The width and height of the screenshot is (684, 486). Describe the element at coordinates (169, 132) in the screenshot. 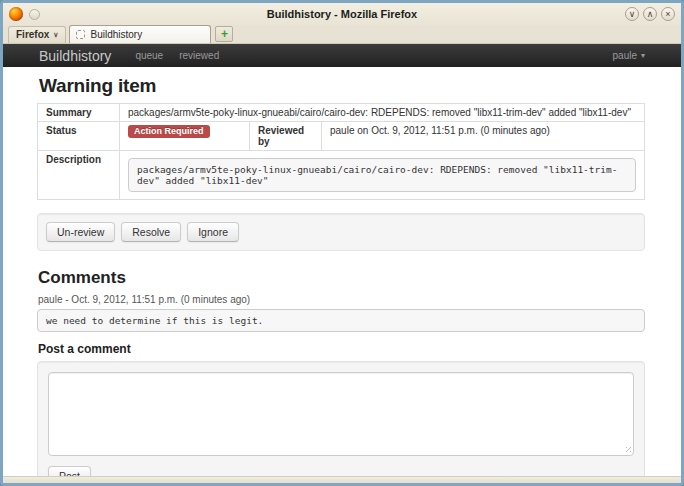

I see `status-badge: Action Required` at that location.